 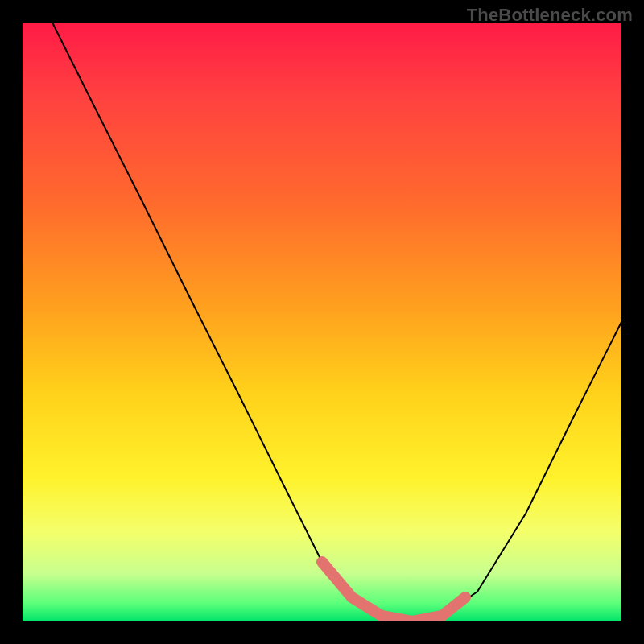 What do you see at coordinates (550, 15) in the screenshot?
I see `attribution-text: TheBottleneck.com` at bounding box center [550, 15].